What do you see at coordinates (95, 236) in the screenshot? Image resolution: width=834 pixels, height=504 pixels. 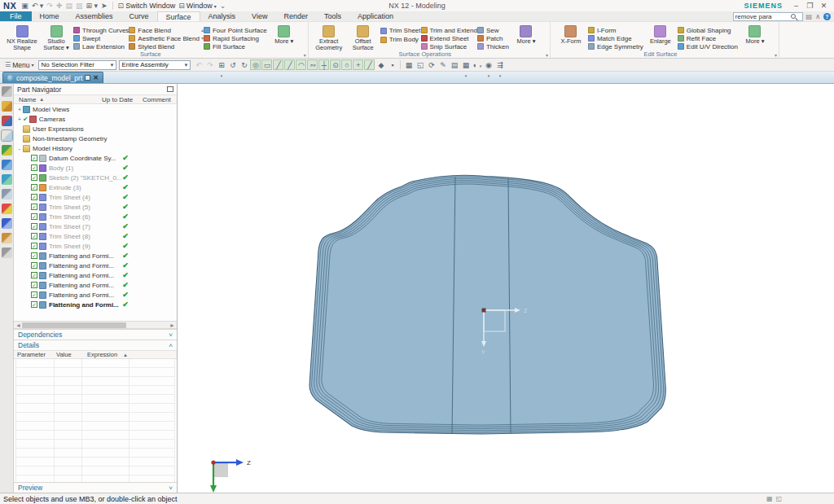 I see `tree-row-trim-sheet-8: ✓Trim Sheet (8)✔` at bounding box center [95, 236].